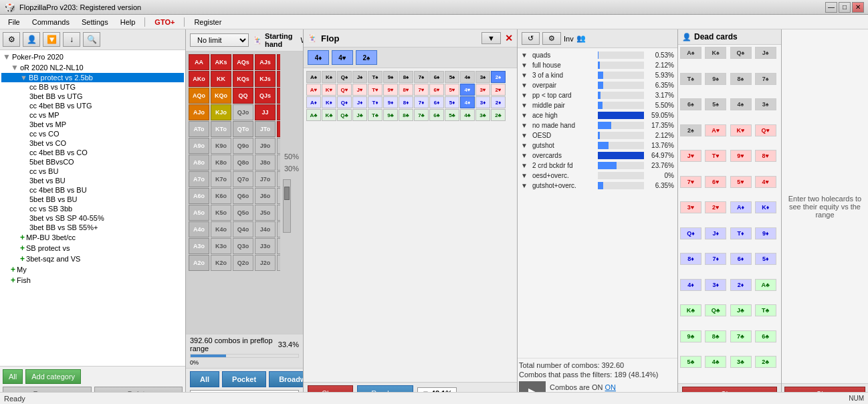  I want to click on broadway-button: Broadway, so click(286, 379).